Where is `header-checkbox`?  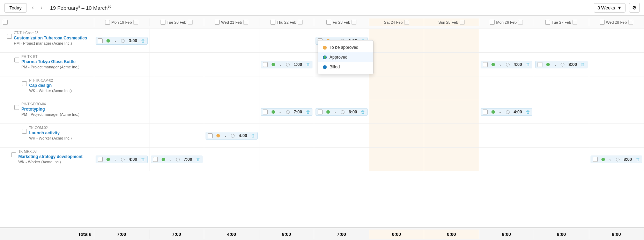
header-checkbox is located at coordinates (5, 22).